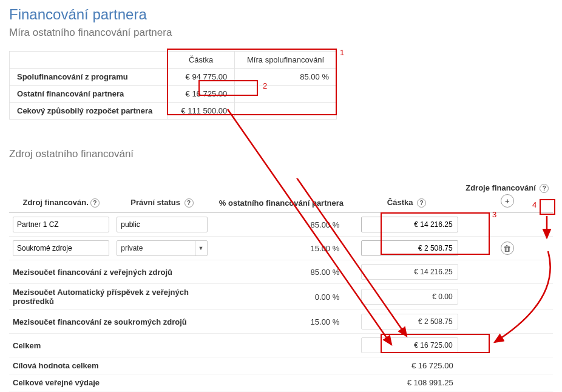 The image size is (562, 392). What do you see at coordinates (281, 297) in the screenshot?
I see `subtotal-row: Mezisoučet Automatický příspěvek z veřej…` at bounding box center [281, 297].